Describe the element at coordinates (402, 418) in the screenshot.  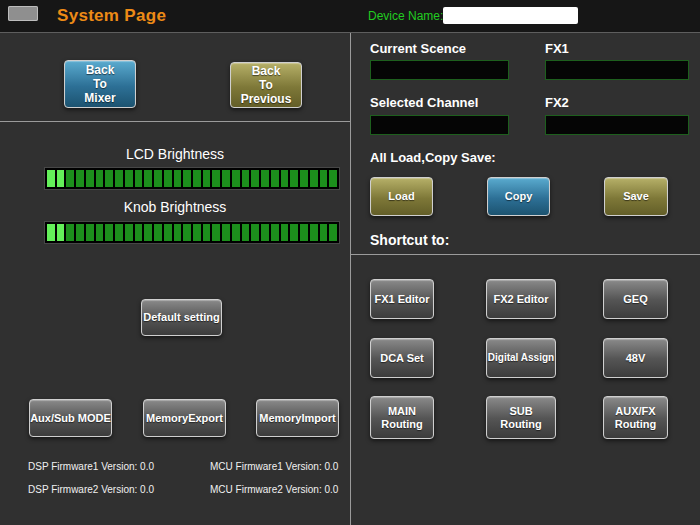
I see `main-routing-button: MAIN Routing` at that location.